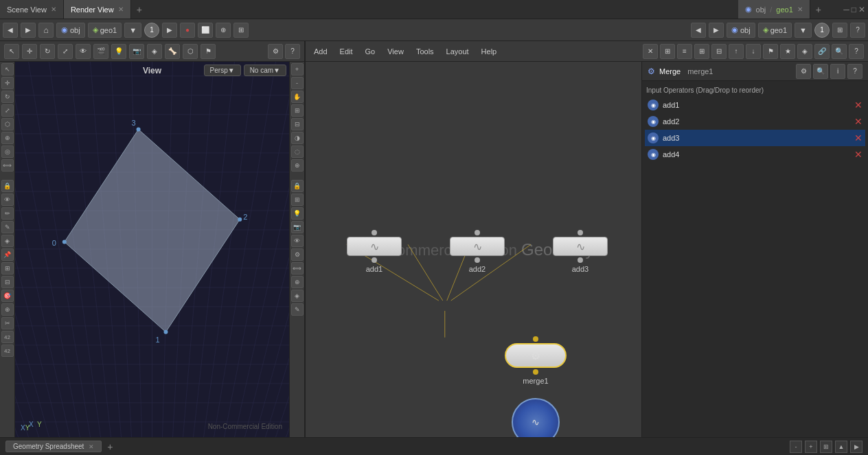 The image size is (868, 455). What do you see at coordinates (425, 51) in the screenshot?
I see `menu-tools: Tools` at bounding box center [425, 51].